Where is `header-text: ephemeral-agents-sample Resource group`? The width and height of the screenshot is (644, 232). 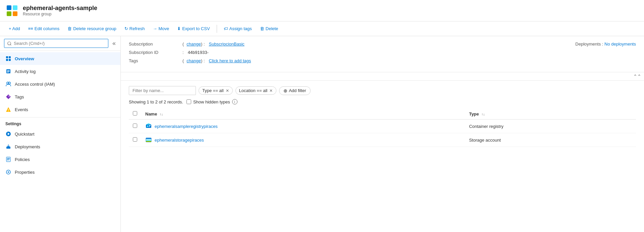 header-text: ephemeral-agents-sample Resource group is located at coordinates (60, 11).